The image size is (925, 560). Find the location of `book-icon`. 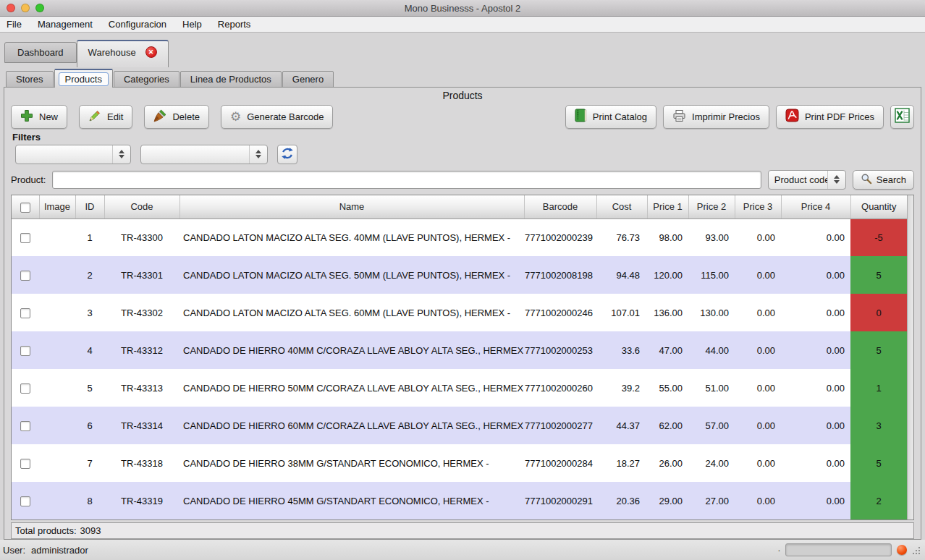

book-icon is located at coordinates (580, 116).